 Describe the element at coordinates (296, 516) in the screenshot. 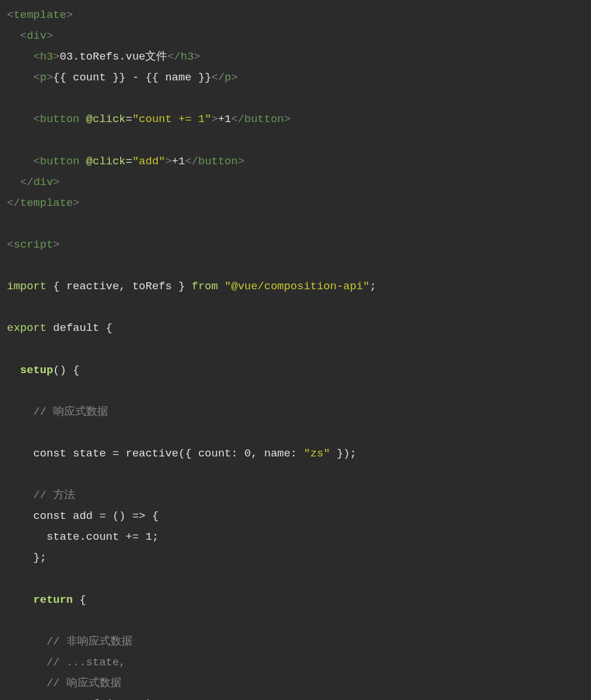

I see `code-line: const add = () => {` at that location.